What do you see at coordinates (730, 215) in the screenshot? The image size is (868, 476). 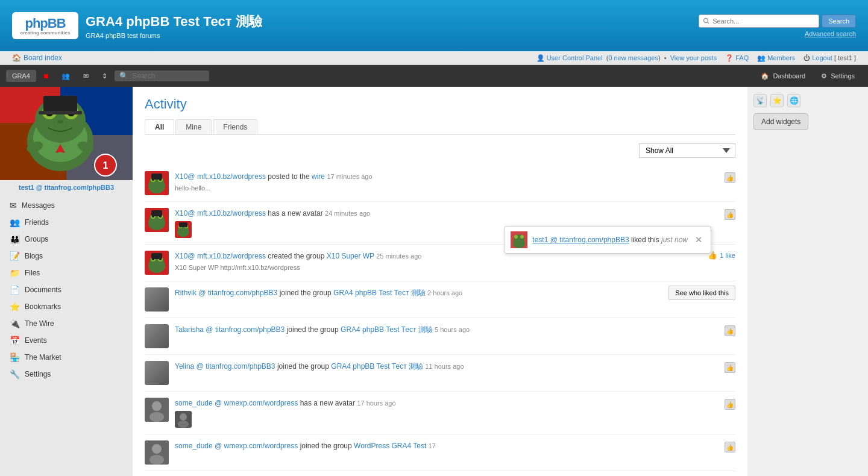 I see `like-button-2: 👍` at bounding box center [730, 215].